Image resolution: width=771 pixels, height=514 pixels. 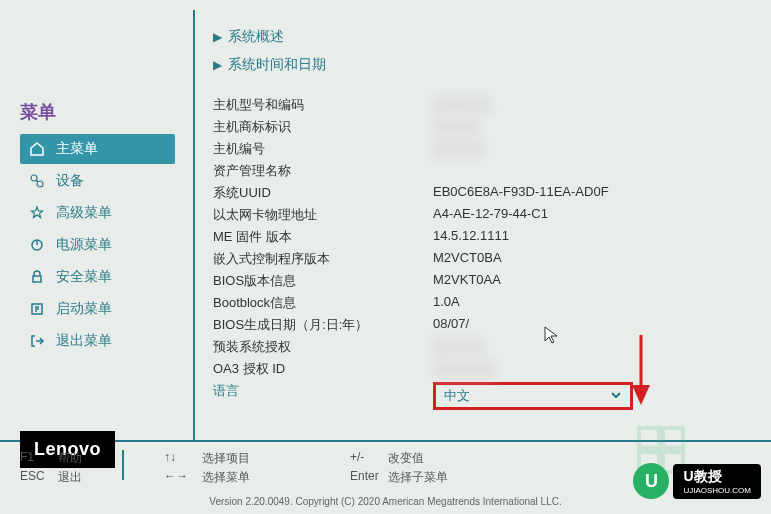 I want to click on info-label: BIOS生成日期（月:日:年）, so click(x=323, y=325).